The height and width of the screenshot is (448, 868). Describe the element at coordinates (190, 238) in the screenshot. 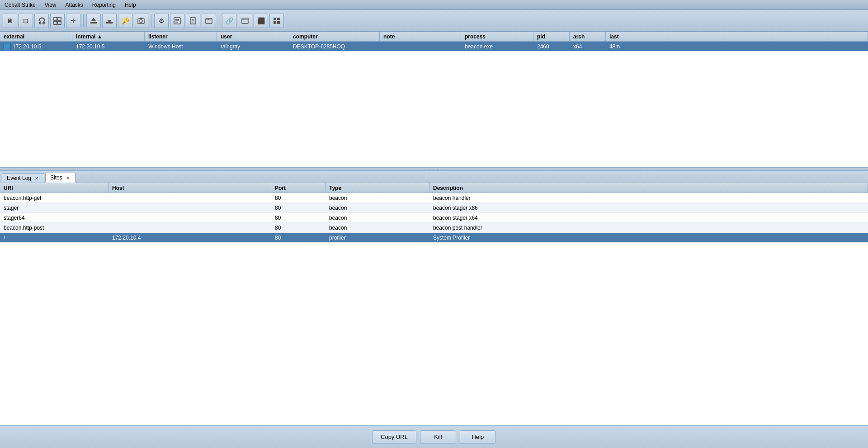

I see `sites-cell-host: 172.20.10.4` at that location.